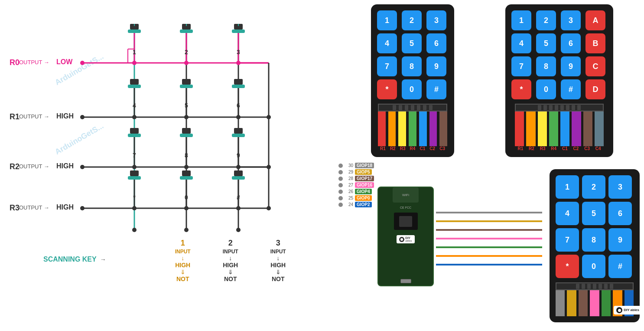  Describe the element at coordinates (546, 89) in the screenshot. I see `key4-0: 0` at that location.